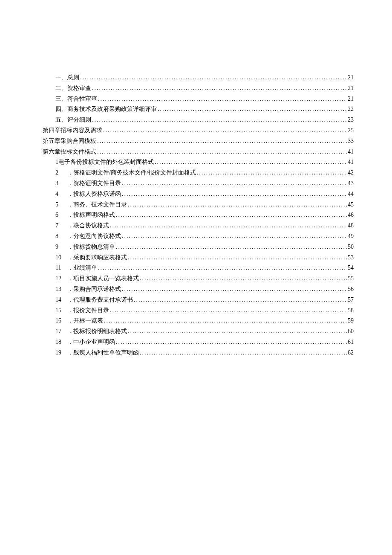 The image size is (392, 555). What do you see at coordinates (351, 321) in the screenshot?
I see `toc-page-number: 59` at bounding box center [351, 321].